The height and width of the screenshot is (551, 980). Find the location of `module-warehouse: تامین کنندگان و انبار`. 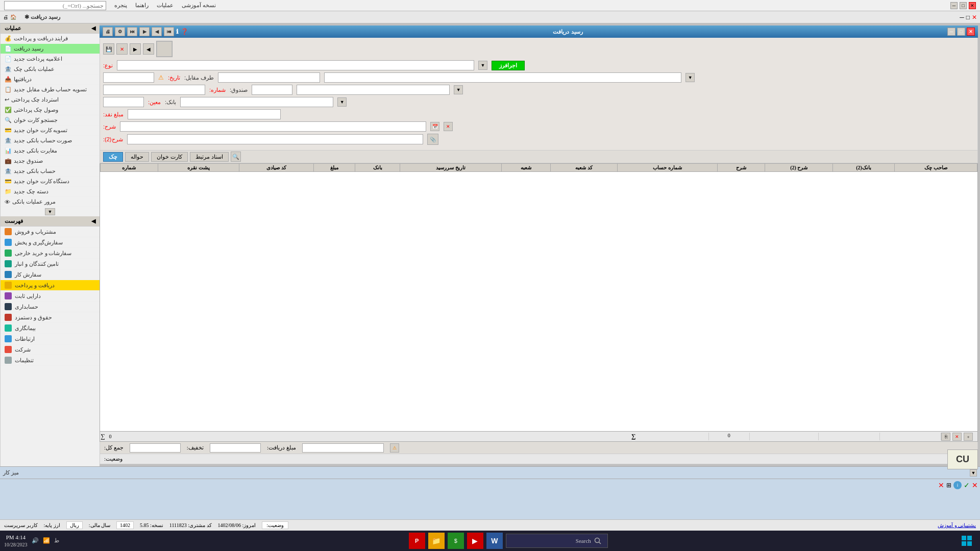

module-warehouse: تامین کنندگان و انبار is located at coordinates (50, 264).